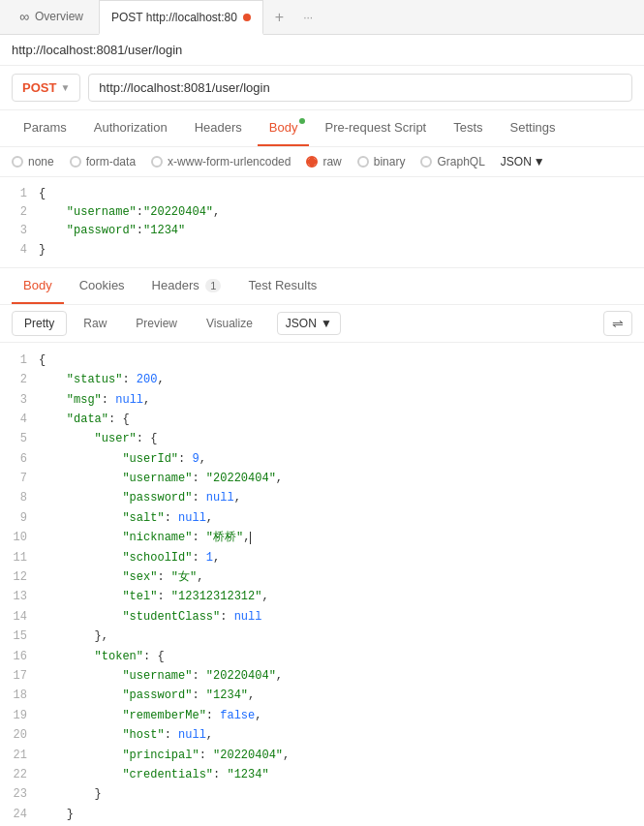 Image resolution: width=644 pixels, height=826 pixels. Describe the element at coordinates (174, 17) in the screenshot. I see `active-tab-label: POST http://localhost:80` at that location.